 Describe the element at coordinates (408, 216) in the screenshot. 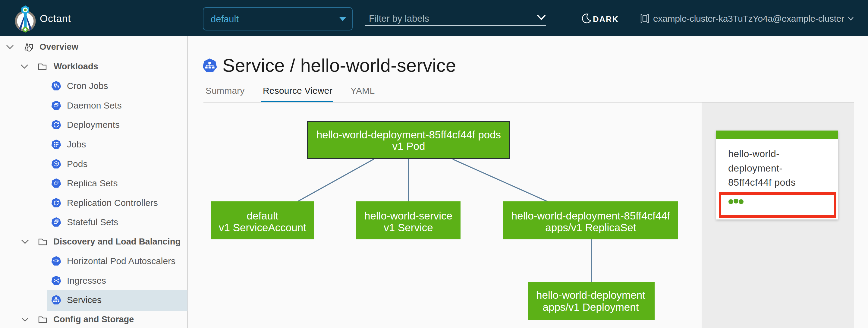

I see `svg-text: hello-world-service` at that location.